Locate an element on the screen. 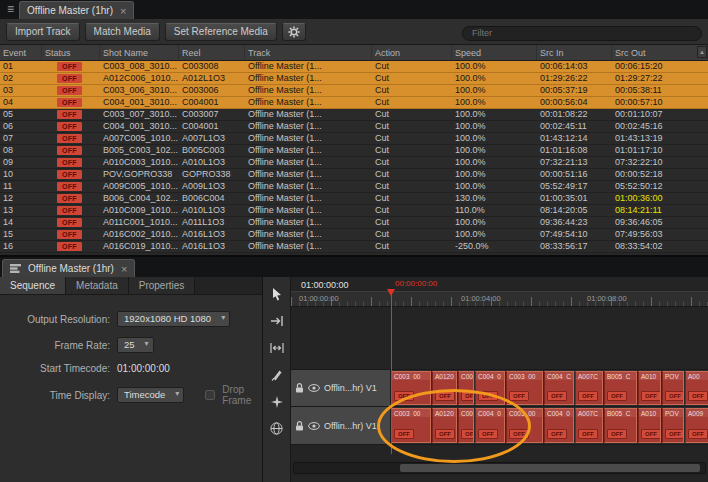 This screenshot has height=482, width=708. horizontal-scrollbar is located at coordinates (500, 468).